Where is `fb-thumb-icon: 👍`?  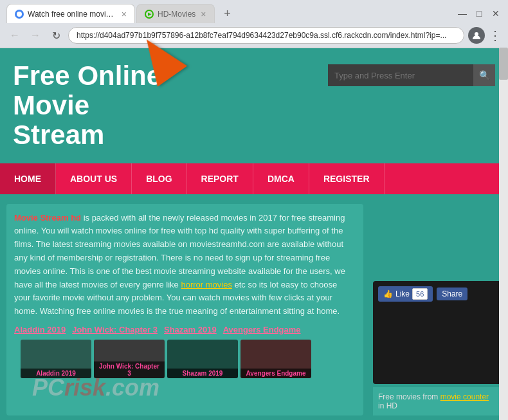
fb-thumb-icon: 👍 is located at coordinates (388, 294).